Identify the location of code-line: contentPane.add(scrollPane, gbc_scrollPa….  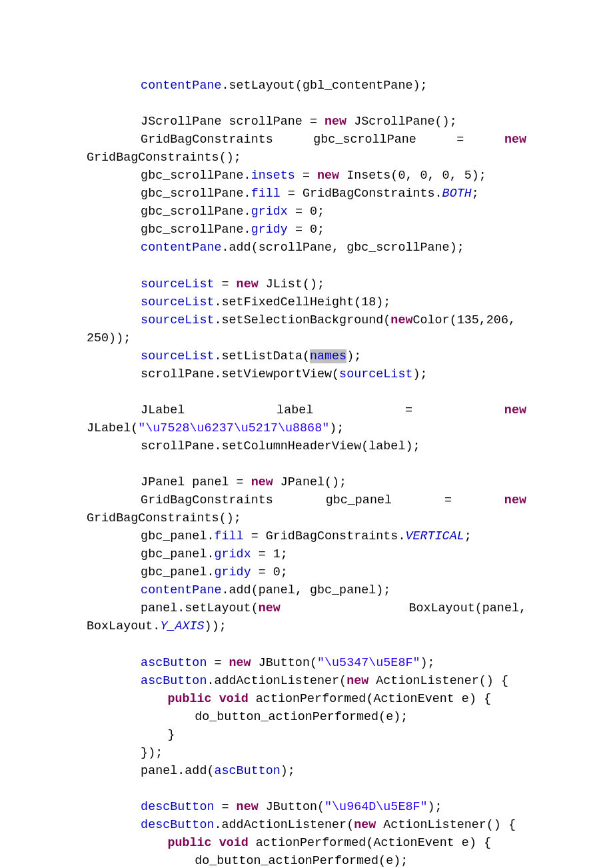
(306, 248).